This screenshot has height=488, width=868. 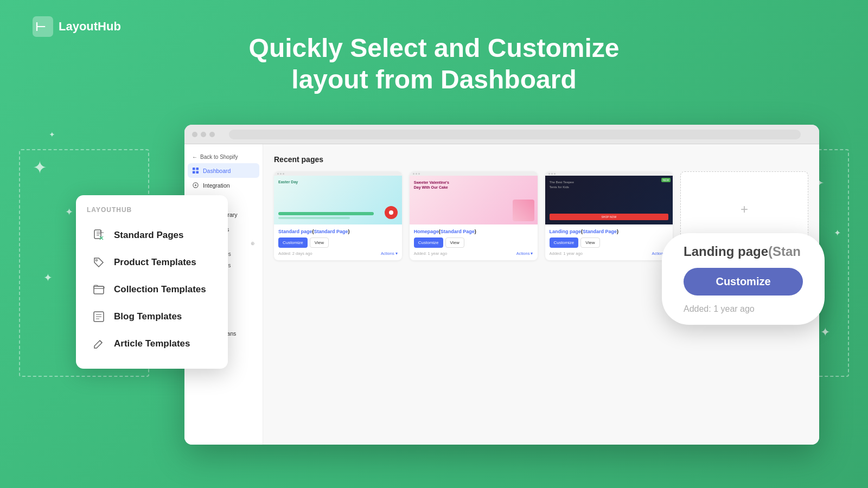 What do you see at coordinates (152, 344) in the screenshot?
I see `article-templates-label: Article Templates` at bounding box center [152, 344].